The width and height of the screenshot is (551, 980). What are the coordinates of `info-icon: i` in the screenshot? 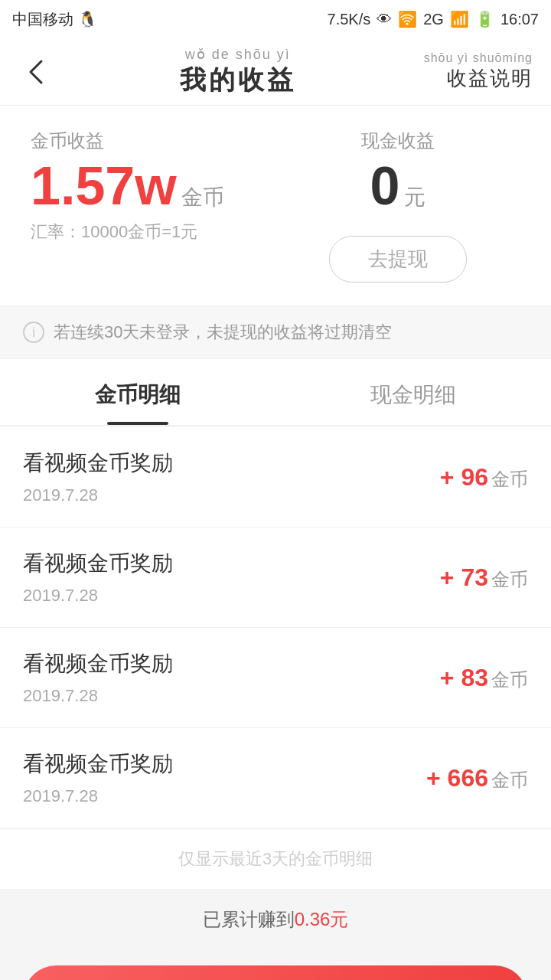 It's located at (34, 332).